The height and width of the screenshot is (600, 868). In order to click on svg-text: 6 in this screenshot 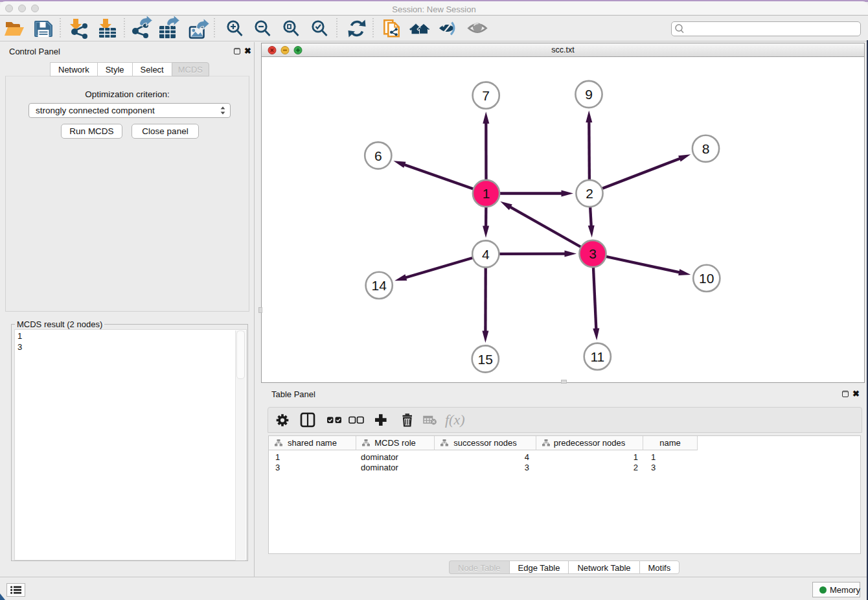, I will do `click(378, 156)`.